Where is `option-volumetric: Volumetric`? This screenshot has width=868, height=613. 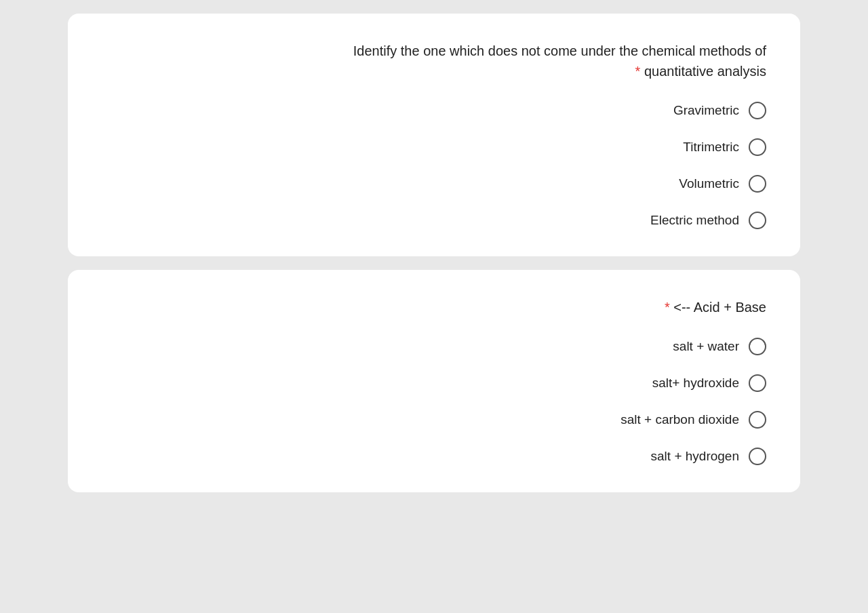 option-volumetric: Volumetric is located at coordinates (723, 184).